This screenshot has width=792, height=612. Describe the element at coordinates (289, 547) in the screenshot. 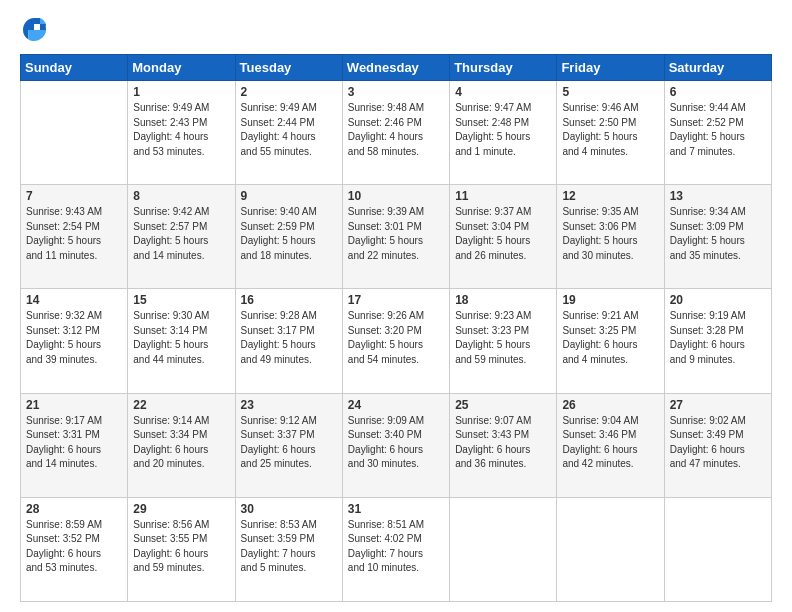

I see `day-info: Sunrise: 8:53 AM Sunset: 3:59 PM Dayligh…` at that location.